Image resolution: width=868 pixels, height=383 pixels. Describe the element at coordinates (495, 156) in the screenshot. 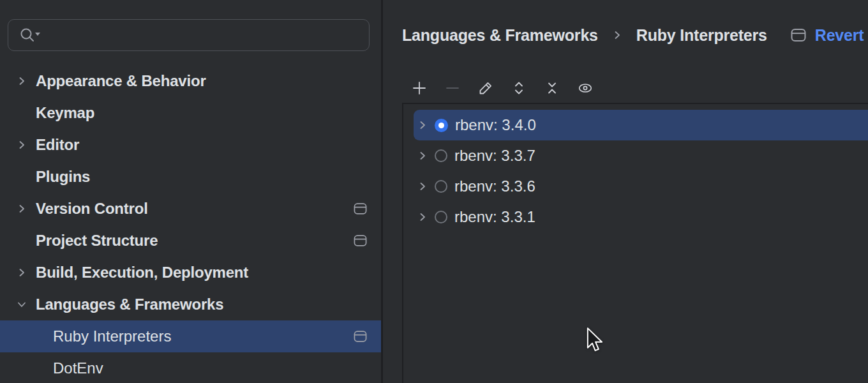

I see `interpreter-label: rbenv: 3.3.7` at that location.